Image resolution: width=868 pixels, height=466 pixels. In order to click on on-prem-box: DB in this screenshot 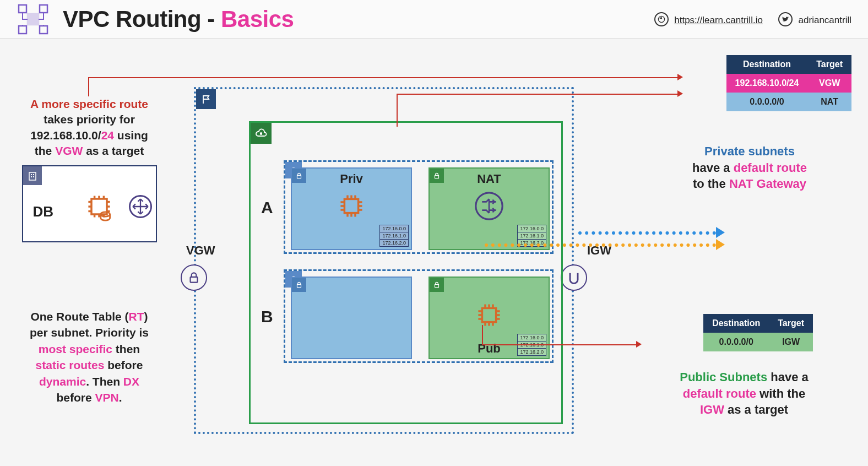, I will do `click(89, 204)`.